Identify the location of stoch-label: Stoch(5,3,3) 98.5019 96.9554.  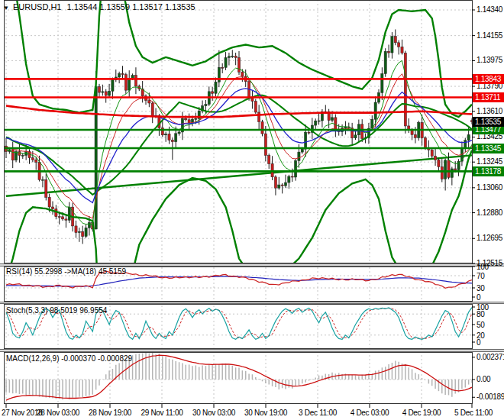
(57, 310).